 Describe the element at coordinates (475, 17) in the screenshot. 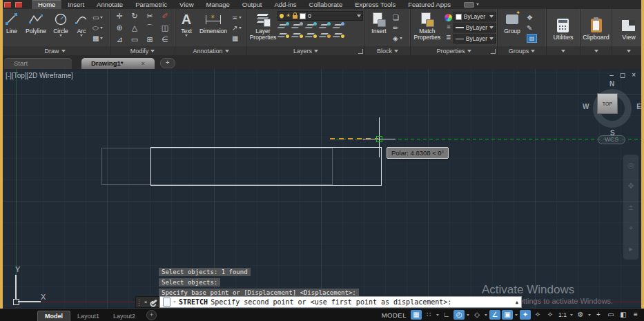

I see `object-color-dropdown: ByLayer` at that location.